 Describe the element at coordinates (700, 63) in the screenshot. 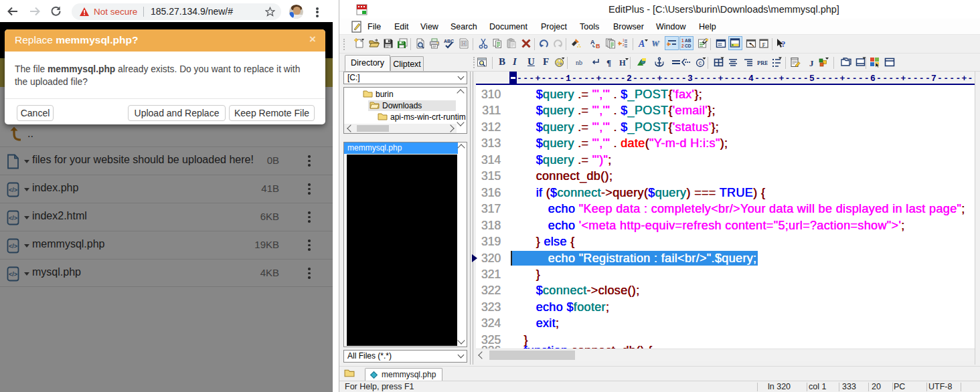

I see `svg-text: c` at that location.